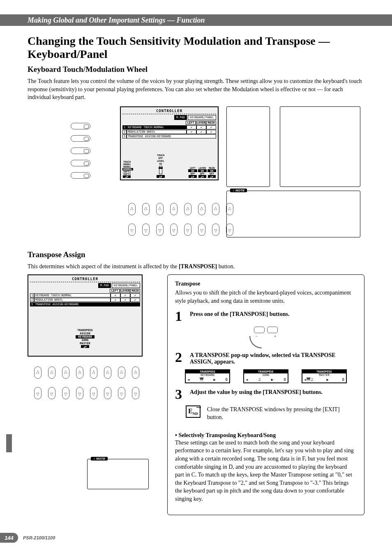 The width and height of the screenshot is (392, 555). What do you see at coordinates (181, 219) in the screenshot?
I see `panel-updown-buttons` at bounding box center [181, 219].